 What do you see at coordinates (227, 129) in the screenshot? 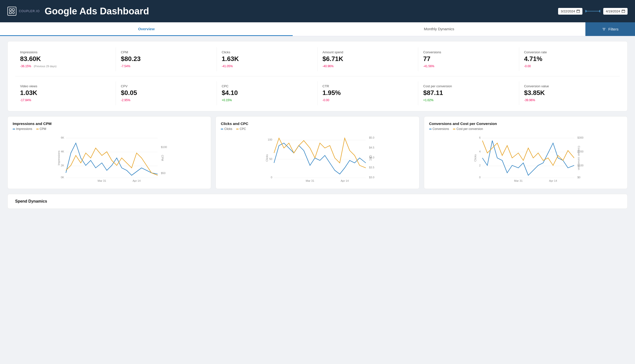
I see `legend-clicks: Clicks` at bounding box center [227, 129].